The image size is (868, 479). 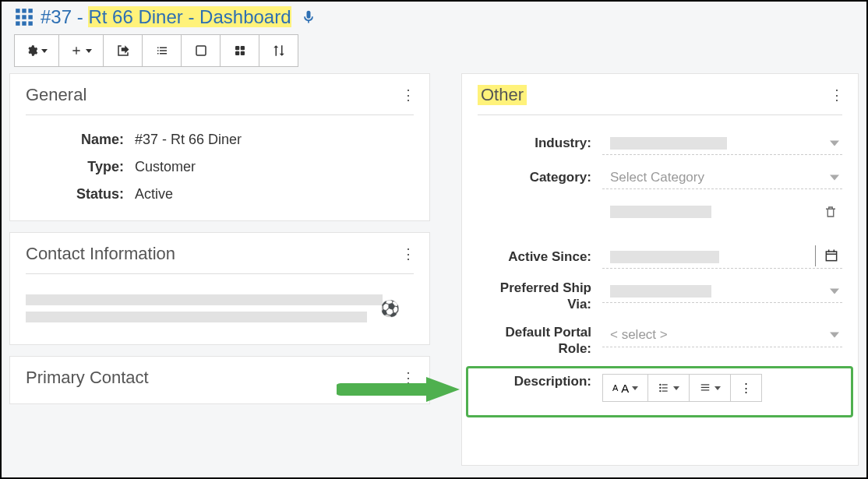 I want to click on panel-title-general: General, so click(x=56, y=95).